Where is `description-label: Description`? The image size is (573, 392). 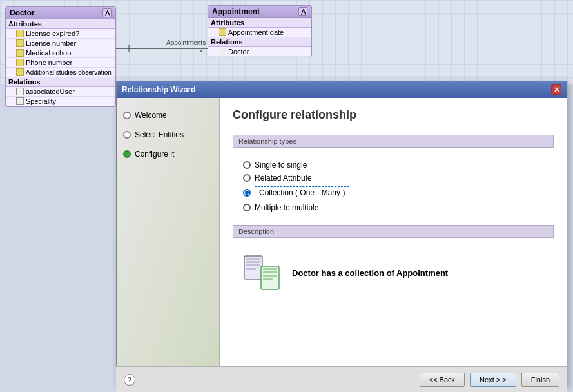 description-label: Description is located at coordinates (257, 231).